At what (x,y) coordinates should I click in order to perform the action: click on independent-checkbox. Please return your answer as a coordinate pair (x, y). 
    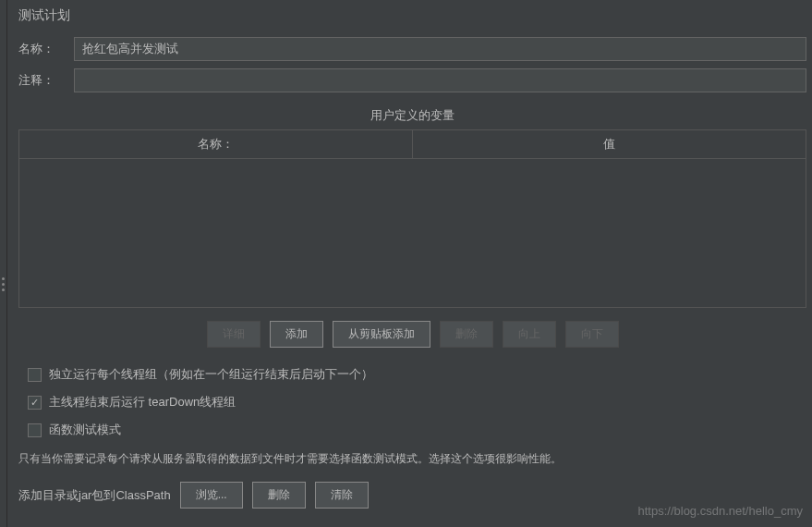
    Looking at the image, I should click on (35, 375).